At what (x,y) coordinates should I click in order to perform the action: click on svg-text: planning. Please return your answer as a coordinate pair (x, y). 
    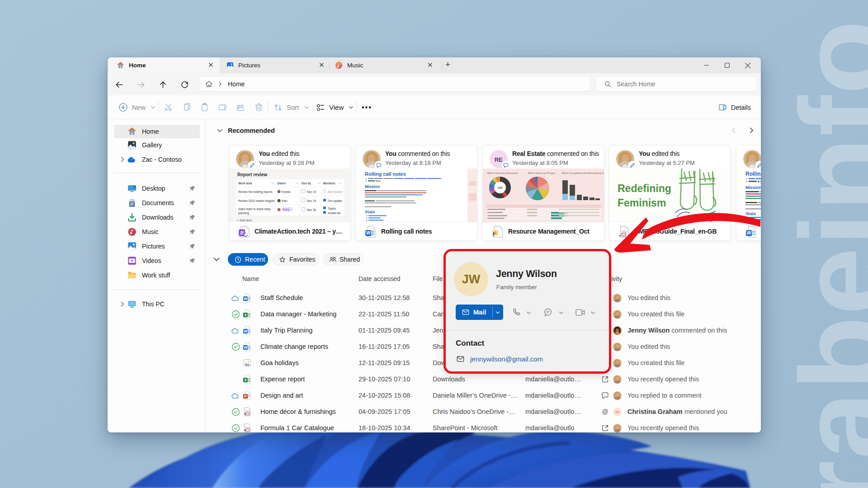
    Looking at the image, I should click on (244, 213).